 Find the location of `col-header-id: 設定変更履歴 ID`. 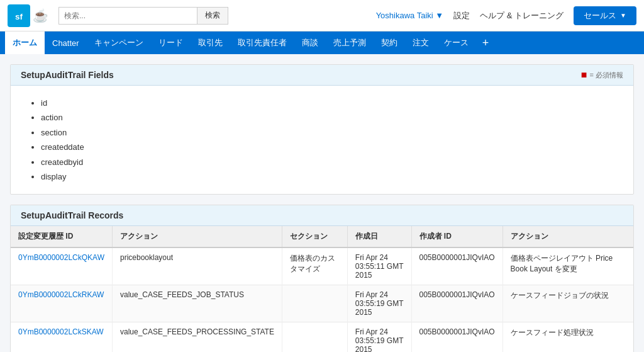

col-header-id: 設定変更履歴 ID is located at coordinates (62, 237).